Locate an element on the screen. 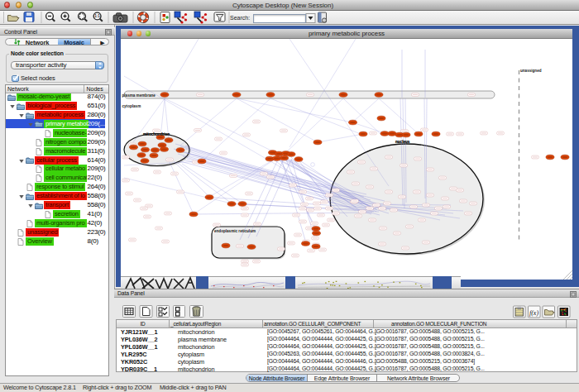 The width and height of the screenshot is (579, 392). svg-text: plasma membrane is located at coordinates (139, 96).